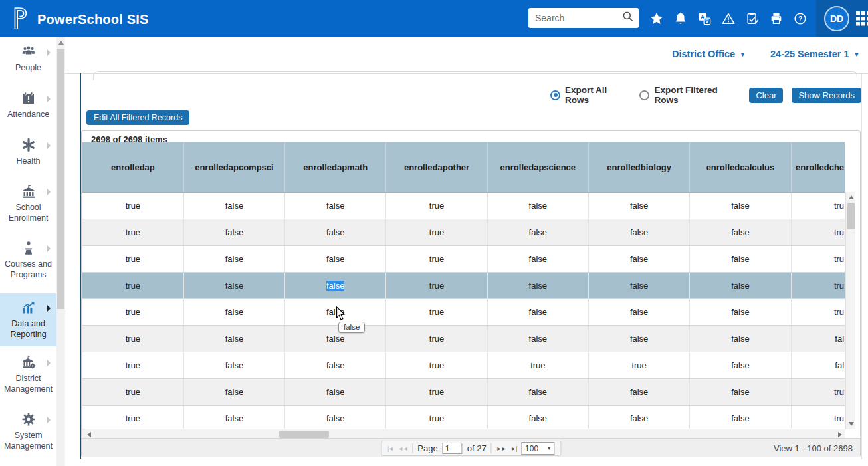  I want to click on school-selector: District Office▼, so click(708, 54).